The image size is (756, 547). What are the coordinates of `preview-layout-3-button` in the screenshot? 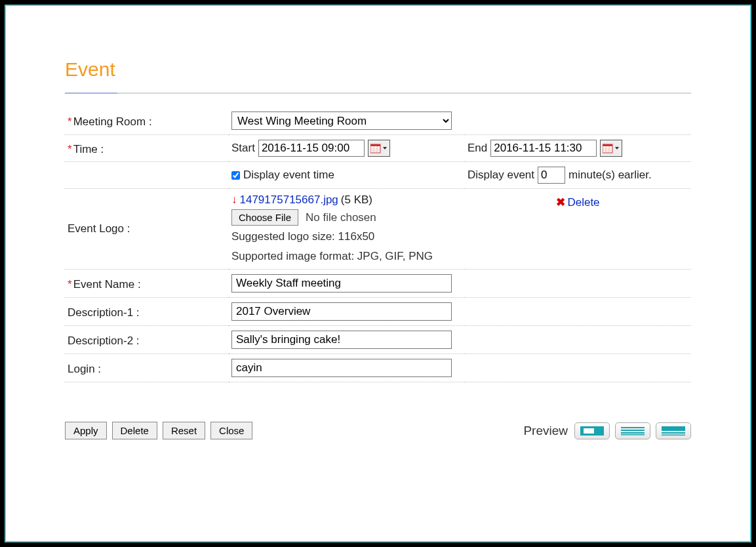 It's located at (673, 431).